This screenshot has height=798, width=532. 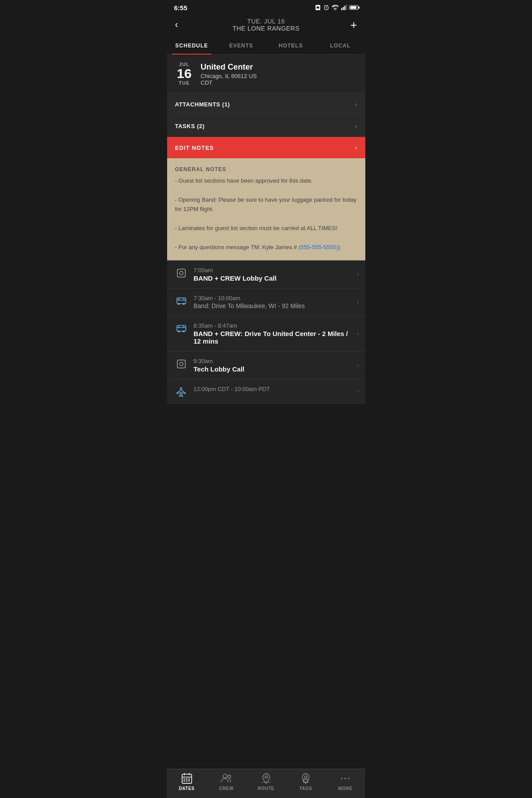 What do you see at coordinates (274, 278) in the screenshot?
I see `item-1-title: BAND + CREW Lobby Call` at bounding box center [274, 278].